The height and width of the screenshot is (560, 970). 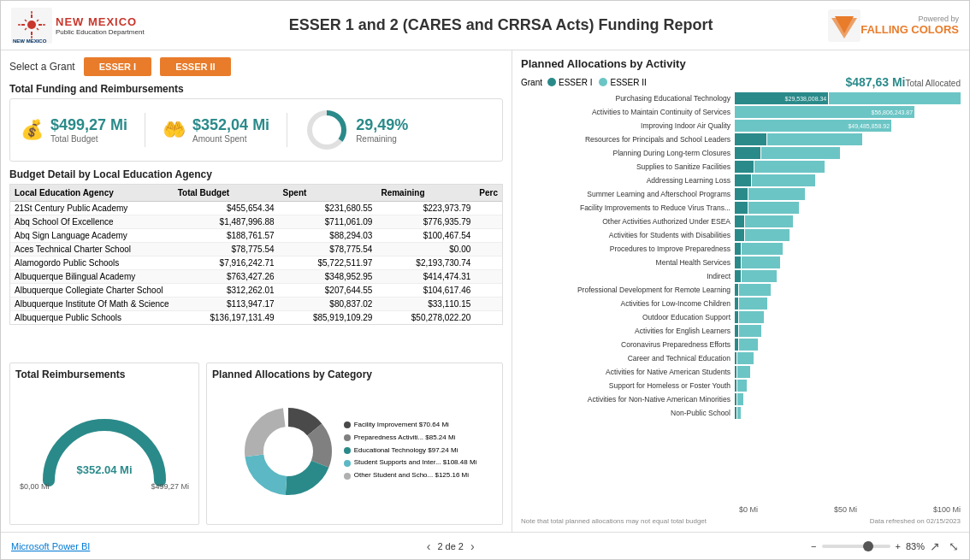 What do you see at coordinates (935, 546) in the screenshot?
I see `share-icon: ↗` at bounding box center [935, 546].